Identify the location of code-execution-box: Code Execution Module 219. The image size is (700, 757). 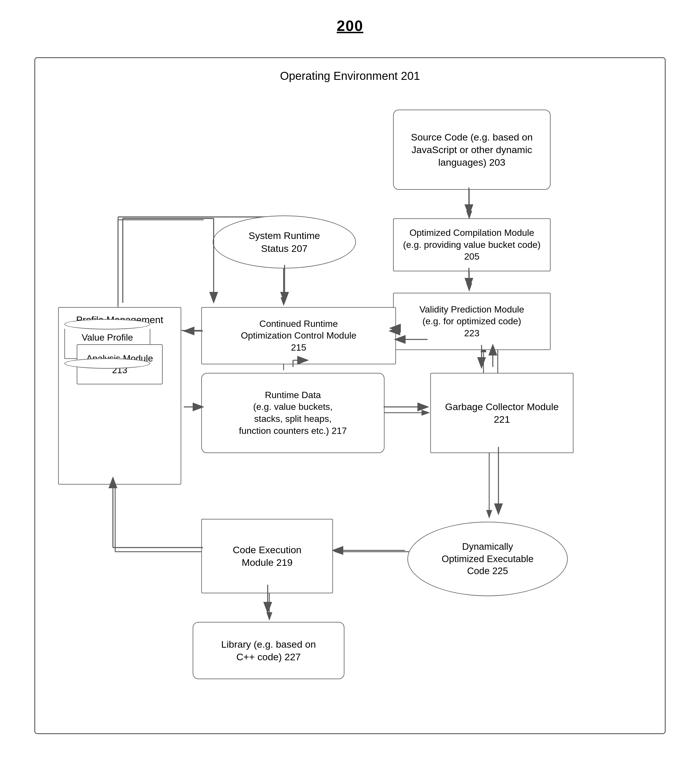
(267, 556).